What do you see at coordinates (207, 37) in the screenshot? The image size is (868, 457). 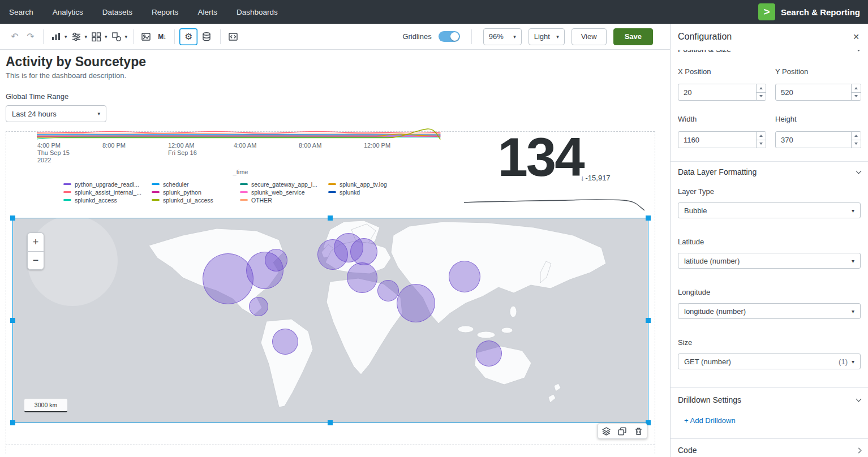 I see `toggle-data-panel-button` at bounding box center [207, 37].